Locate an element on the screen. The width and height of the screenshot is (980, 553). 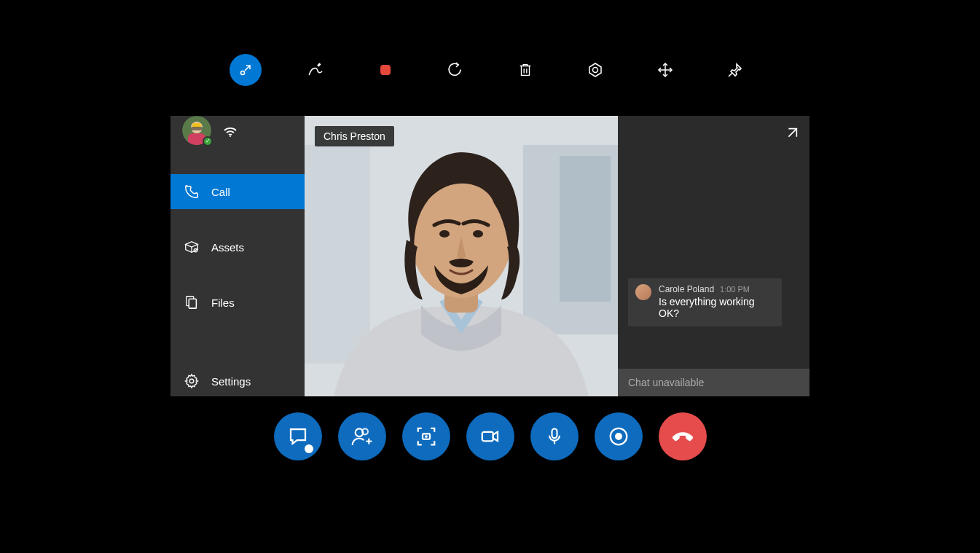
nav-label: Files is located at coordinates (223, 303).